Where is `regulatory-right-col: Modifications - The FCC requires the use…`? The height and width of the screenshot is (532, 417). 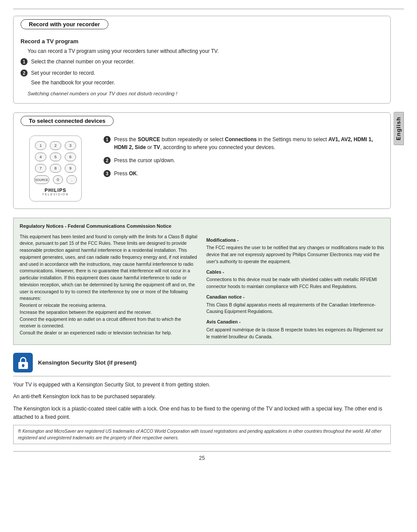 regulatory-right-col: Modifications - The FCC requires the use… is located at coordinates (295, 287).